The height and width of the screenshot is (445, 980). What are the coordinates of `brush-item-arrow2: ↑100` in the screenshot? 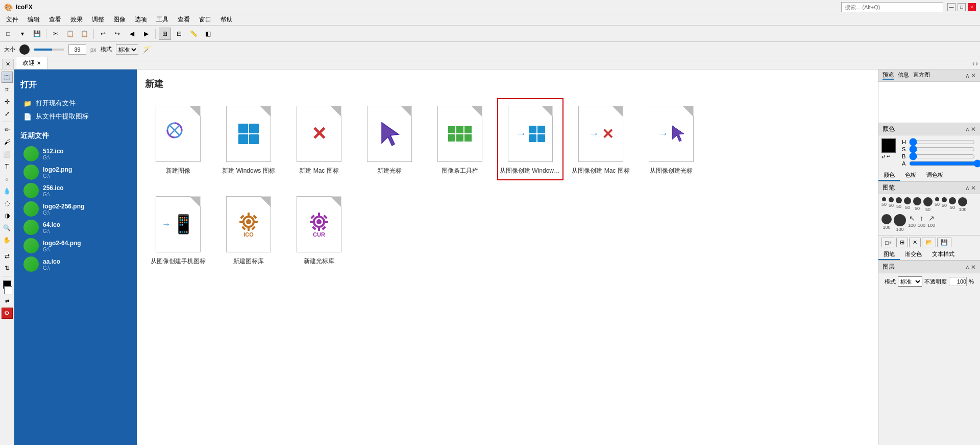 It's located at (922, 223).